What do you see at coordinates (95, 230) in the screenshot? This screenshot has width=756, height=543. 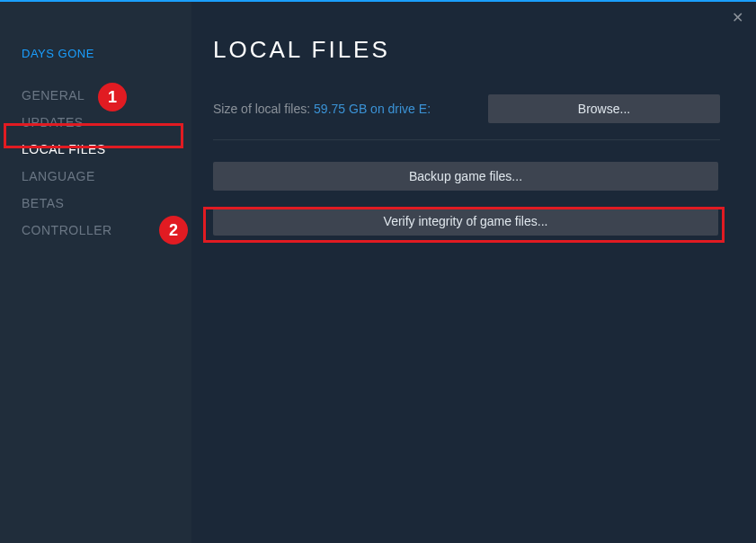 I see `sidebar-item-controller: CONTROLLER` at bounding box center [95, 230].